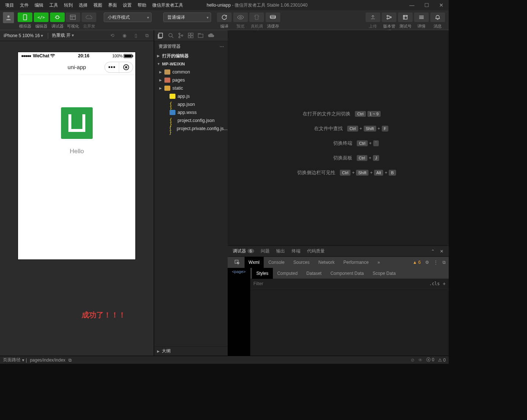 Image resolution: width=527 pixels, height=420 pixels. Describe the element at coordinates (191, 96) in the screenshot. I see `tree-app.js: app.js` at that location.